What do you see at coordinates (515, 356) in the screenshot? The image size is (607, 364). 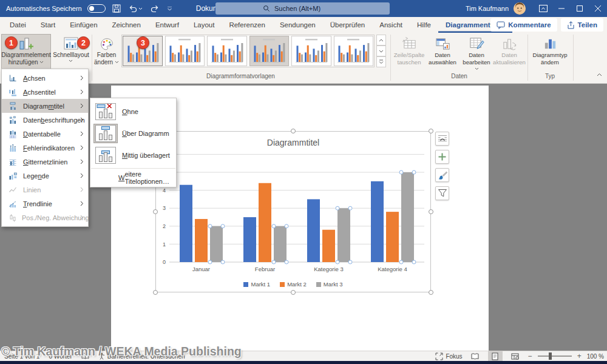 I see `web-layout-button` at bounding box center [515, 356].